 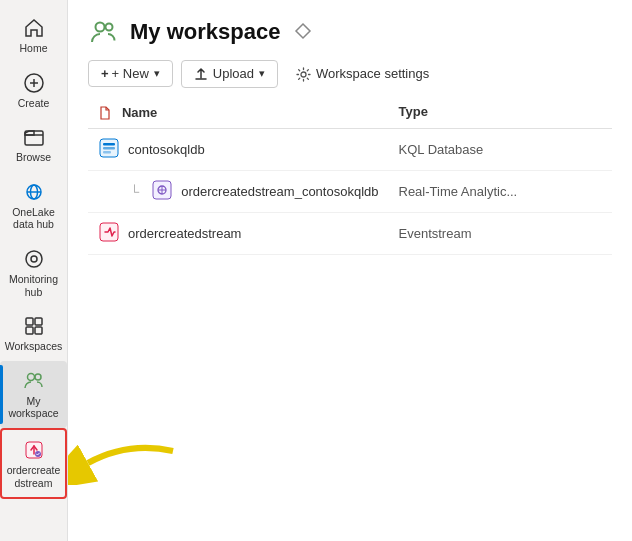 What do you see at coordinates (303, 32) in the screenshot?
I see `premium-diamond-icon` at bounding box center [303, 32].